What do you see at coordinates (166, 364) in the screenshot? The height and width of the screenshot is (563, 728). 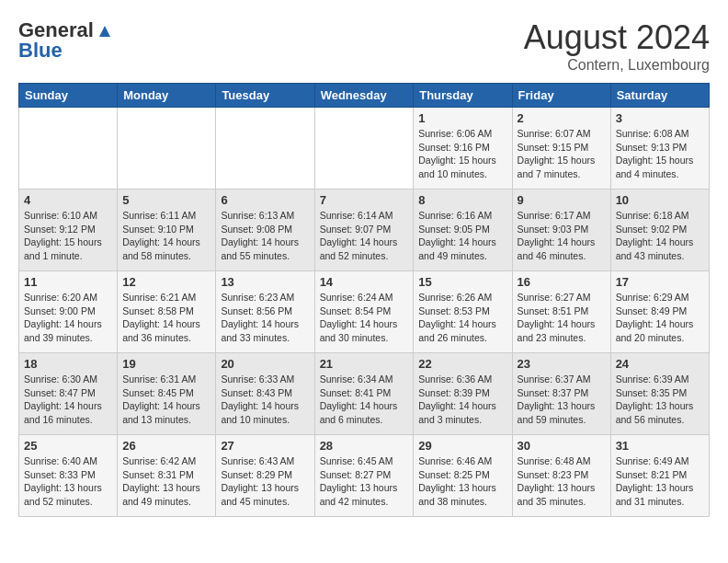 I see `day-number: 19` at bounding box center [166, 364].